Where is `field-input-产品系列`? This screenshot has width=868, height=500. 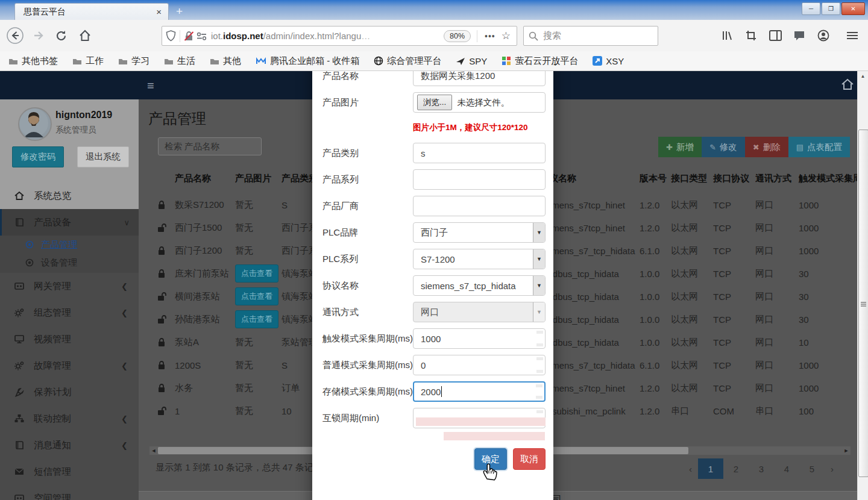
field-input-产品系列 is located at coordinates (479, 180).